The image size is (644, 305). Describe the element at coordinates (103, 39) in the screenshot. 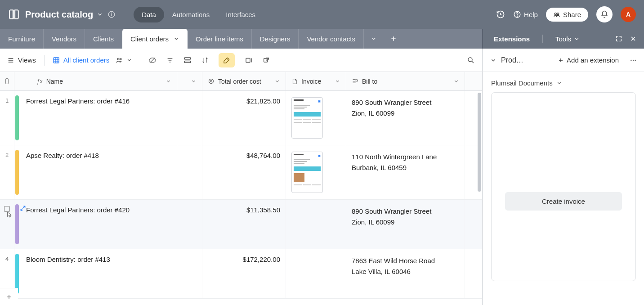

I see `table-tab-clients: Clients` at that location.